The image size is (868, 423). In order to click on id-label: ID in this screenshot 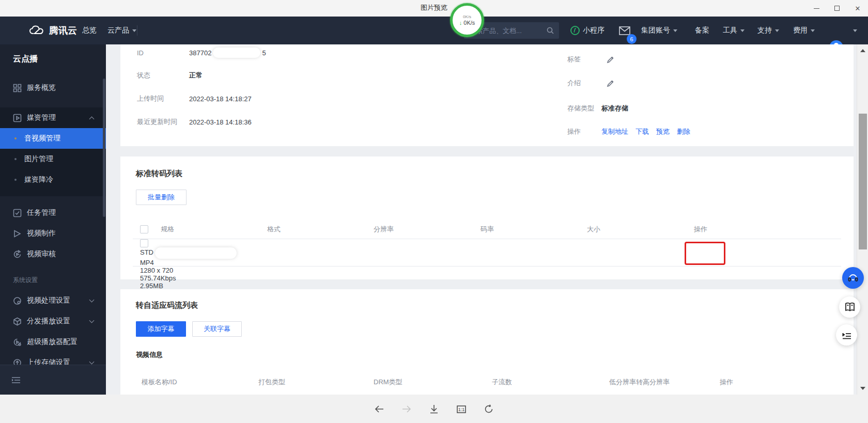, I will do `click(141, 53)`.